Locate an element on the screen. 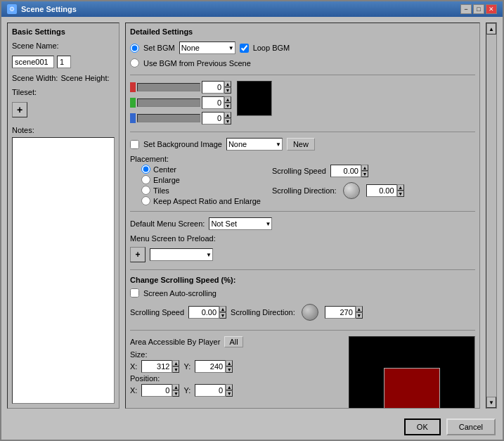 Image resolution: width=504 pixels, height=441 pixels. set-bg-image-checkbox is located at coordinates (135, 145).